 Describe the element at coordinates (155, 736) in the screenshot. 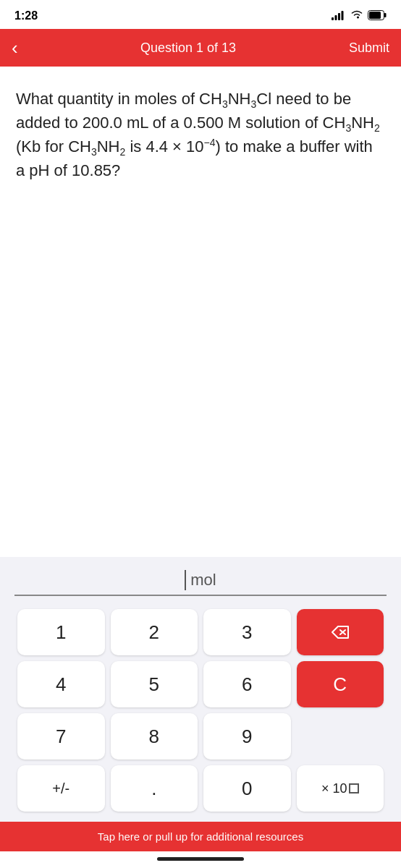

I see `key-8: 8` at that location.